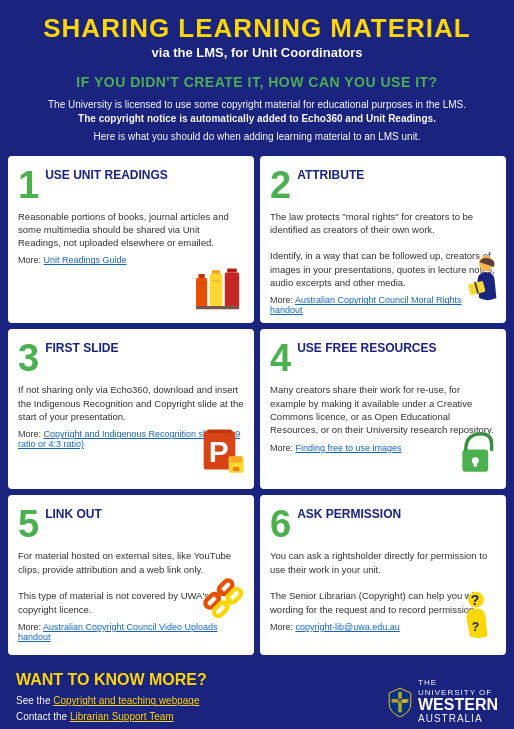 The height and width of the screenshot is (729, 514). What do you see at coordinates (458, 702) in the screenshot?
I see `uwa-text: THE UNIVERSITY OF WESTERN AUSTRALIA` at bounding box center [458, 702].